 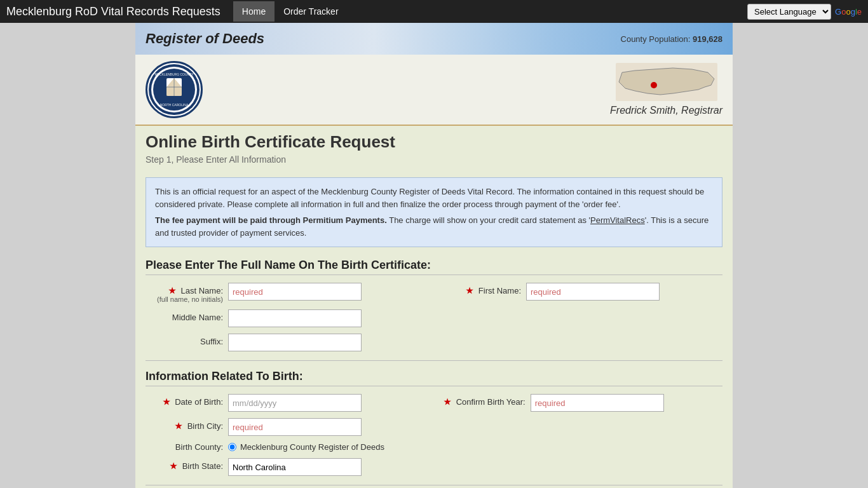 I want to click on birth-county-radio, so click(x=233, y=447).